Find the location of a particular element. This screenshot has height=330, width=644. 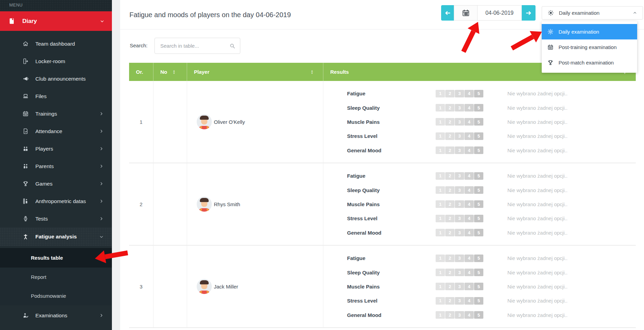

sidebar-item-attendance: Attendance is located at coordinates (56, 131).